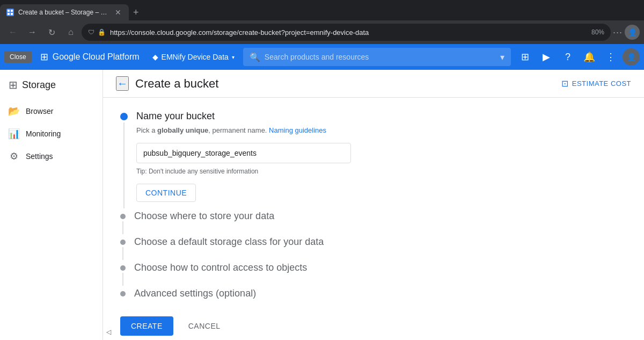 Image resolution: width=644 pixels, height=340 pixels. Describe the element at coordinates (380, 293) in the screenshot. I see `step-5-title: Advanced settings (optional)` at that location.